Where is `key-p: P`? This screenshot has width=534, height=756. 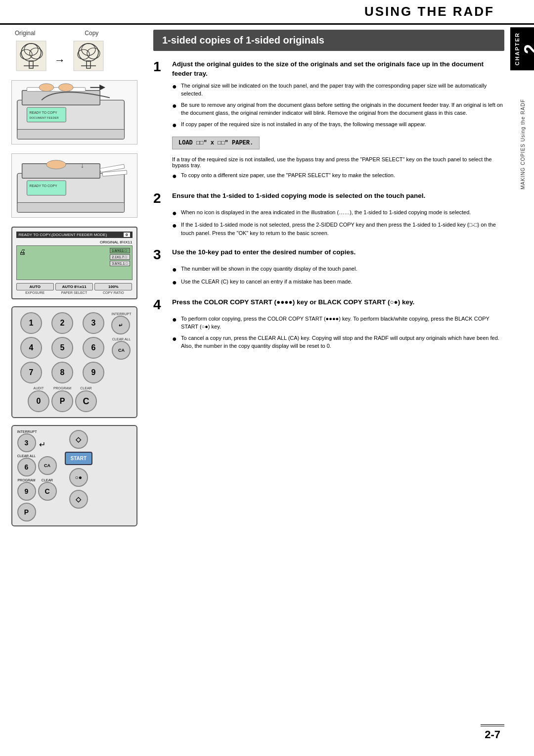 key-p: P is located at coordinates (62, 401).